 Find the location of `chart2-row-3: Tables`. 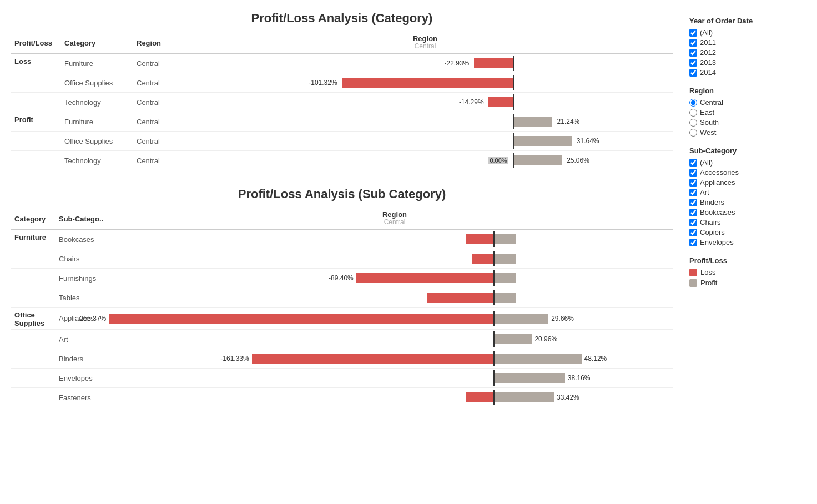

chart2-row-3: Tables is located at coordinates (342, 298).